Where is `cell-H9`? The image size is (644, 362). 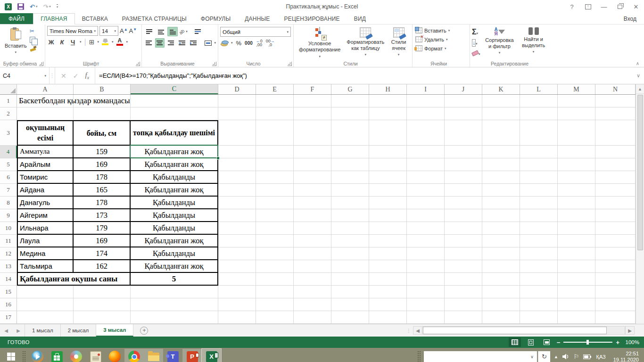
cell-H9 is located at coordinates (388, 216).